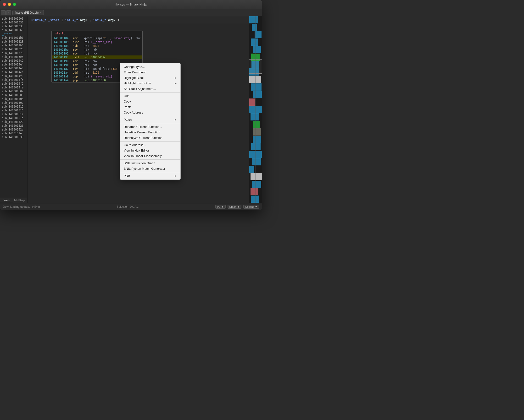  What do you see at coordinates (97, 50) in the screenshot?
I see `asm-row: 1400011bemovrbx, rdx` at bounding box center [97, 50].